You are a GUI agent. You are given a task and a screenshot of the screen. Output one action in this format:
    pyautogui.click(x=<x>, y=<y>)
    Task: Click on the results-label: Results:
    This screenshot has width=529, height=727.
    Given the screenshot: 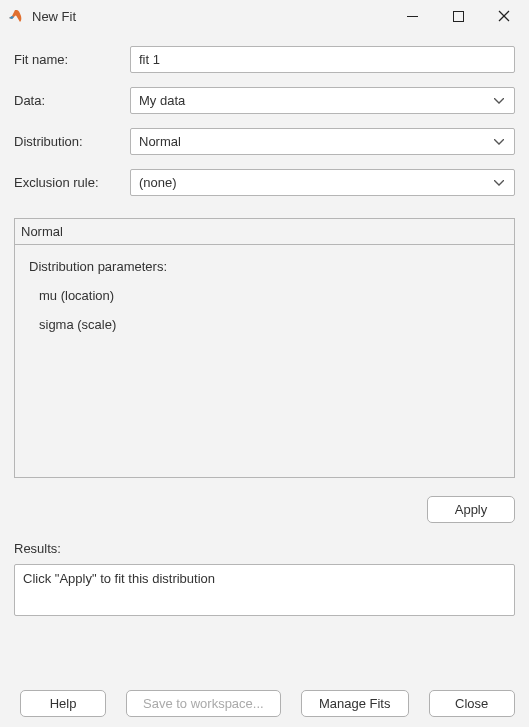 What is the action you would take?
    pyautogui.click(x=264, y=548)
    